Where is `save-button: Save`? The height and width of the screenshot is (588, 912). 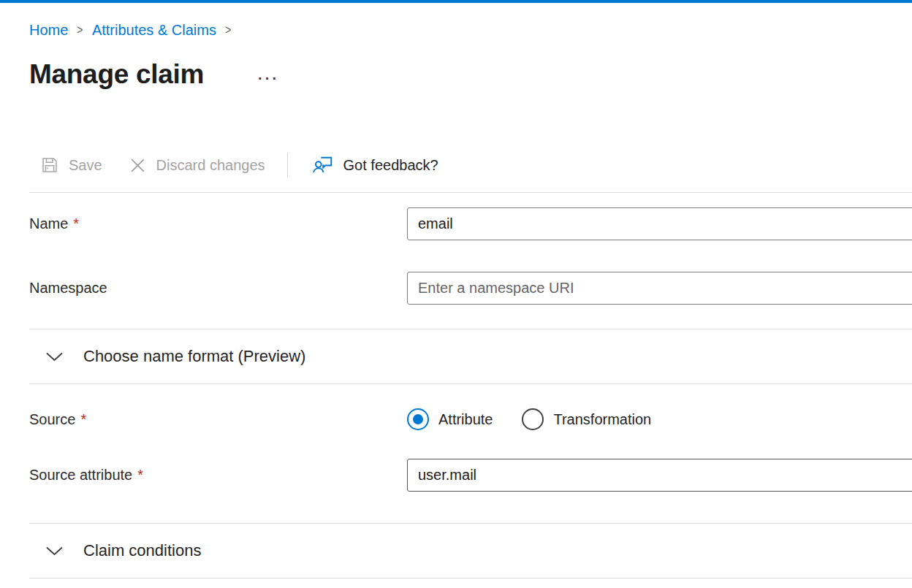
save-button: Save is located at coordinates (72, 165).